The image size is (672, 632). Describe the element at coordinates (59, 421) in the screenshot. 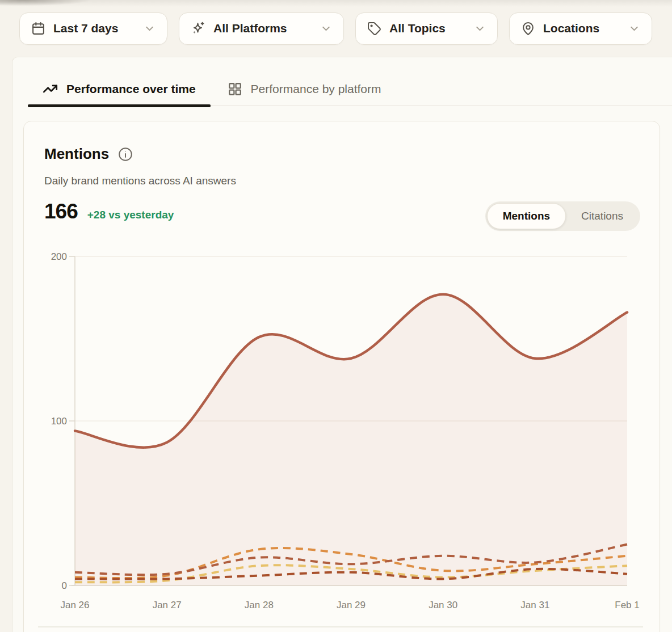

I see `svg-text: 100` at that location.